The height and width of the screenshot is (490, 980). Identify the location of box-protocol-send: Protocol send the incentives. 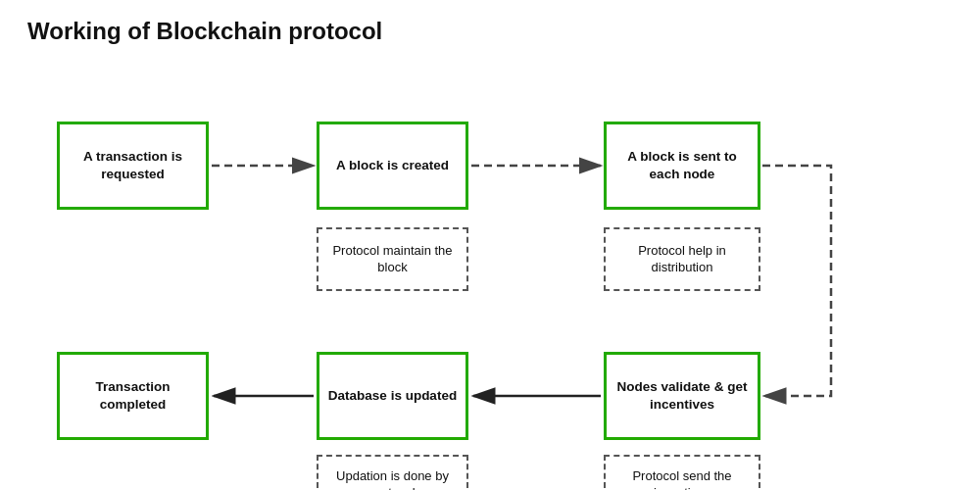
(682, 472).